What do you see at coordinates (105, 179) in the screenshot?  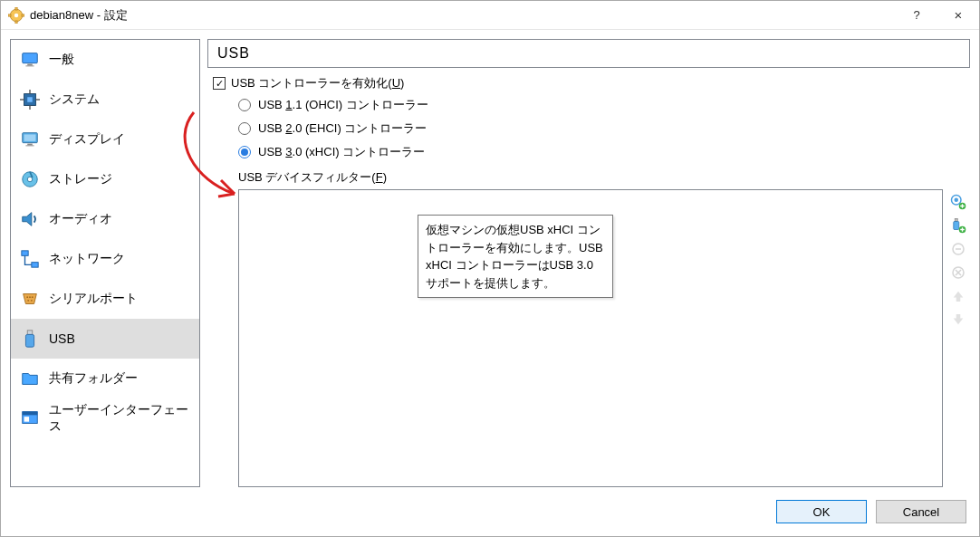 I see `sidebar-item-storage: ストレージ` at bounding box center [105, 179].